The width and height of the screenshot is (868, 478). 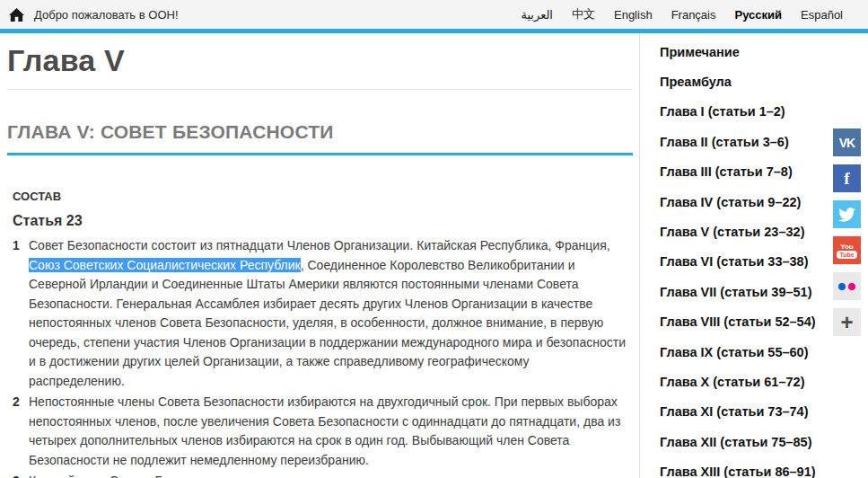 What do you see at coordinates (434, 31) in the screenshot?
I see `accent-divider` at bounding box center [434, 31].